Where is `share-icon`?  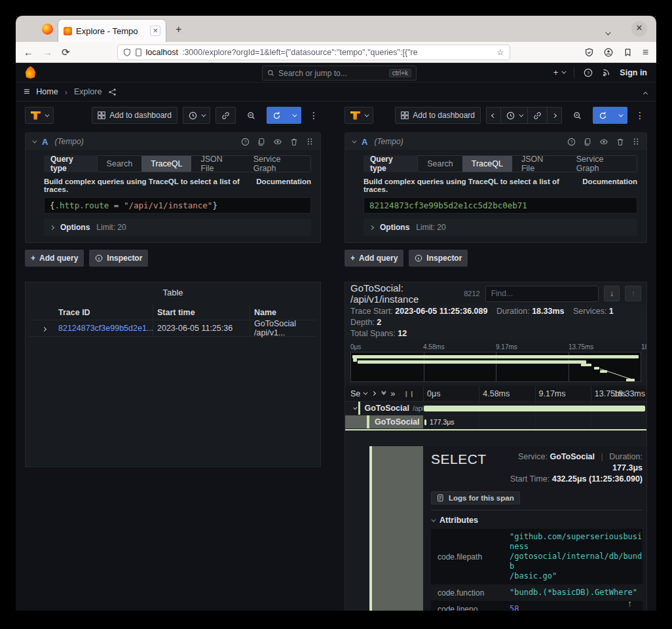
share-icon is located at coordinates (113, 92).